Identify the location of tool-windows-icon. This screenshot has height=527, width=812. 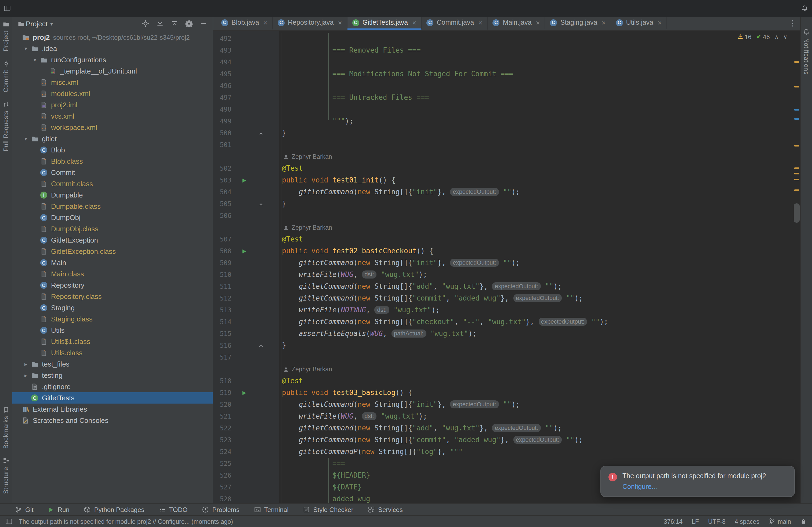
(7, 8).